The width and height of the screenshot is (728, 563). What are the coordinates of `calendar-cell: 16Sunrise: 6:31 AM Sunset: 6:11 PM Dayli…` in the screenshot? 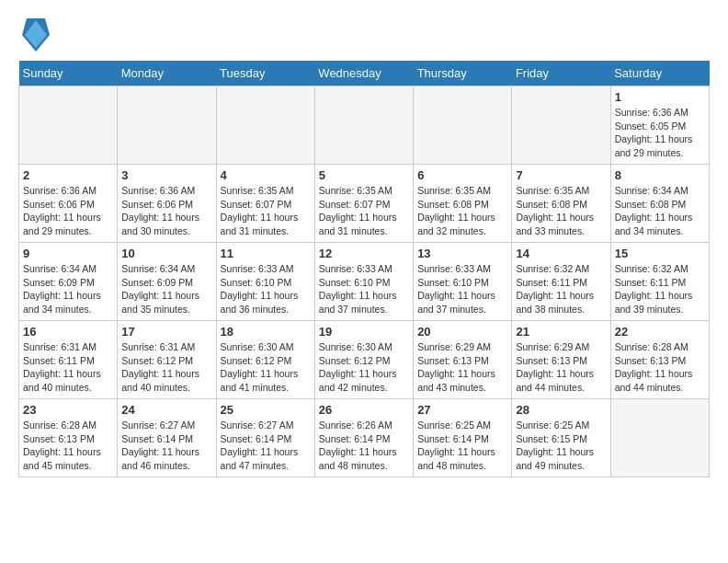 It's located at (68, 361).